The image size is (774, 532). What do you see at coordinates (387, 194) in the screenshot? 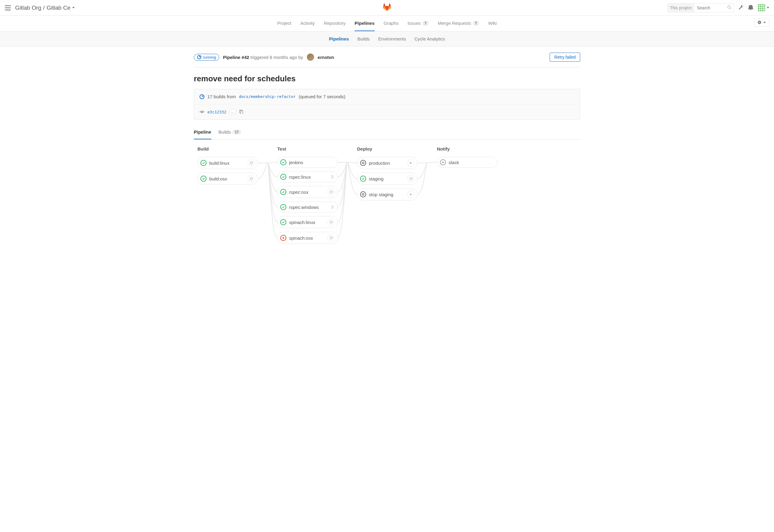
I see `job-pill: stop staging` at bounding box center [387, 194].